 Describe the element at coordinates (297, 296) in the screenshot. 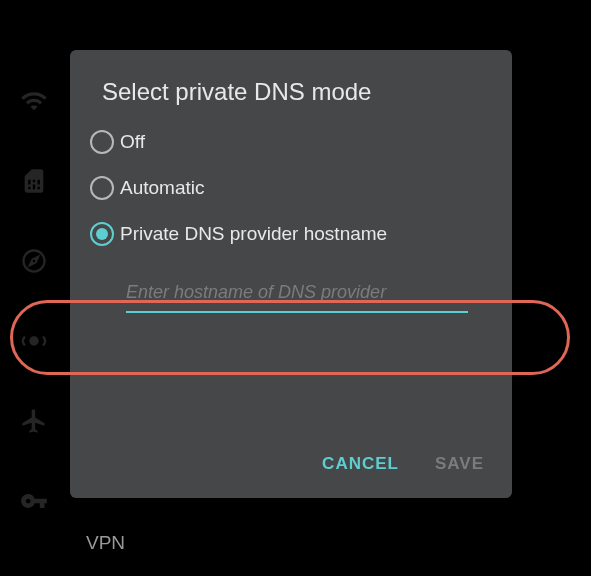

I see `hostname-input` at that location.